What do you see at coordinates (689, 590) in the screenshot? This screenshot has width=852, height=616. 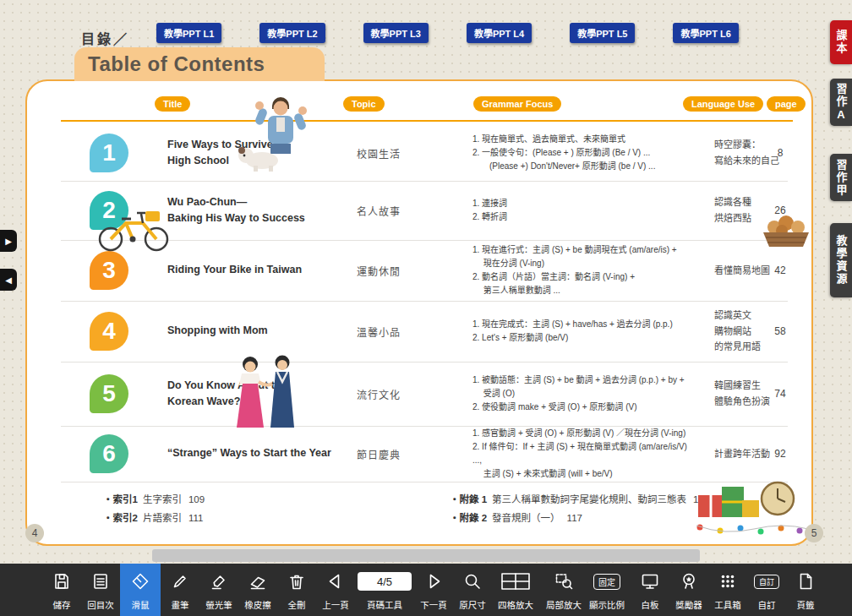 I see `tool-reward: 獎勵器` at bounding box center [689, 590].